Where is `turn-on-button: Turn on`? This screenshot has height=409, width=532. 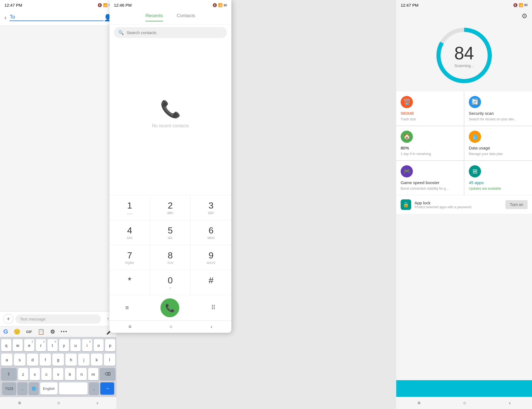 turn-on-button: Turn on is located at coordinates (516, 205).